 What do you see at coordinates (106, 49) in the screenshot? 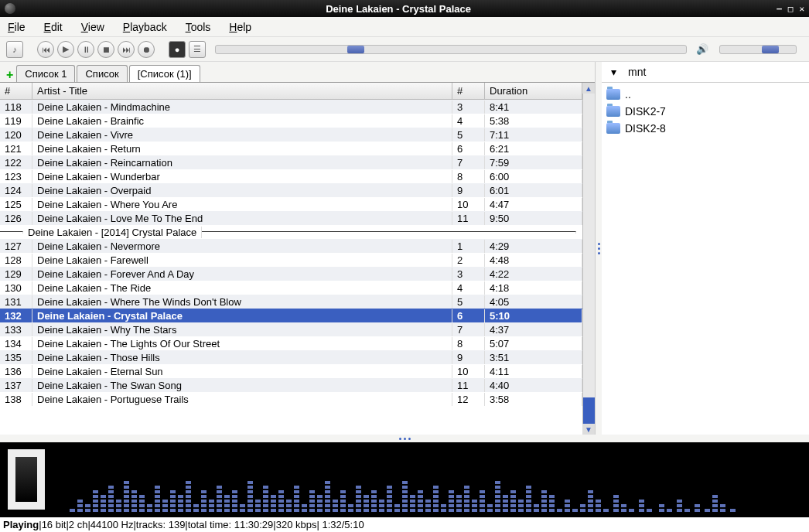
I see `stop-button: ⏹` at bounding box center [106, 49].